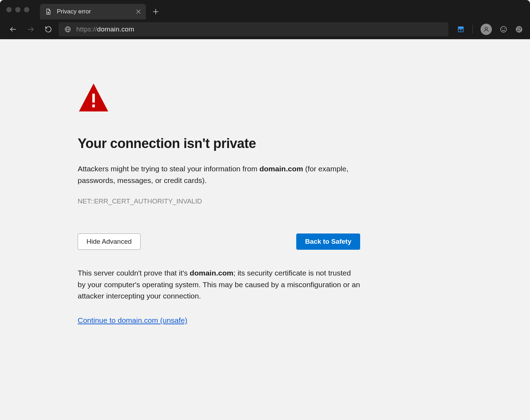 This screenshot has width=530, height=420. What do you see at coordinates (93, 12) in the screenshot?
I see `tab-active: Privacy error` at bounding box center [93, 12].